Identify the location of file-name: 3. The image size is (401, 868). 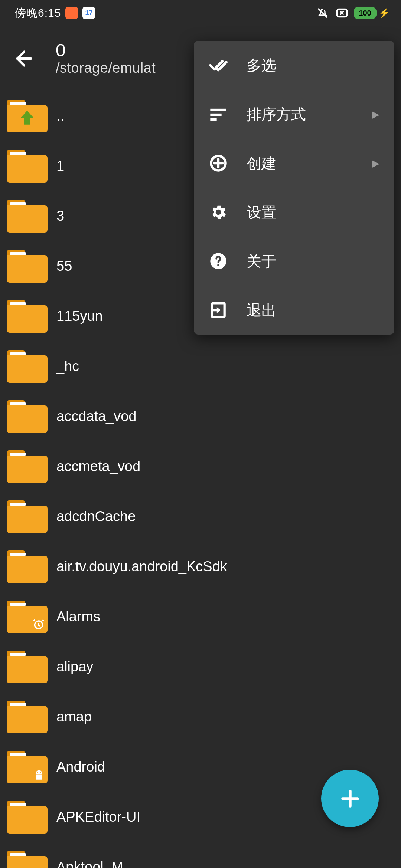
(60, 216).